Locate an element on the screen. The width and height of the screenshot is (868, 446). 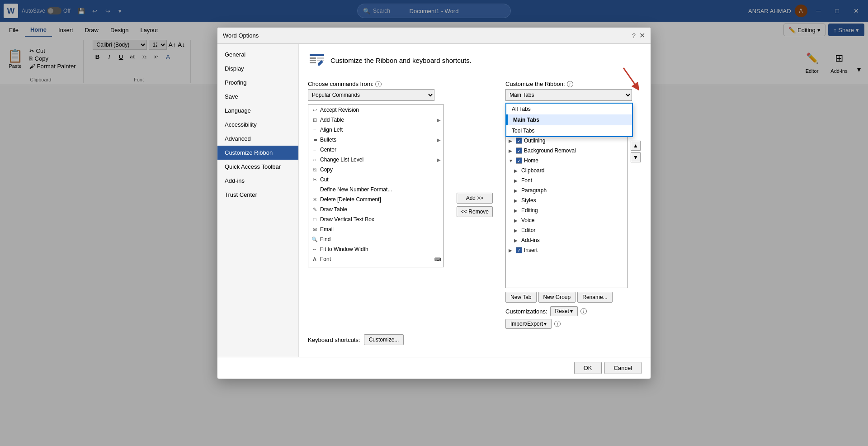
commands-col: Choose commands from: i Popular Commands is located at coordinates (376, 204).